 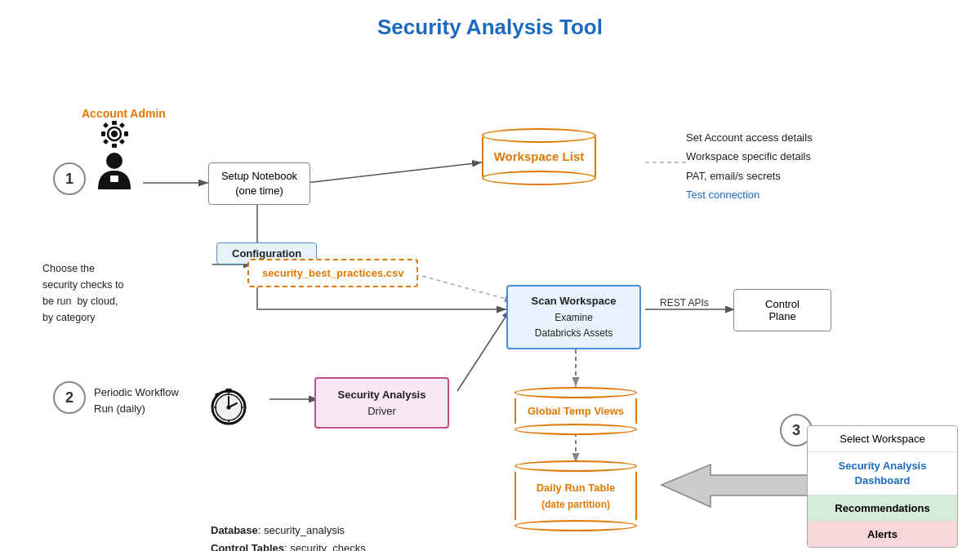 I want to click on workspace-list-cylinder: Workspace List, so click(x=539, y=157).